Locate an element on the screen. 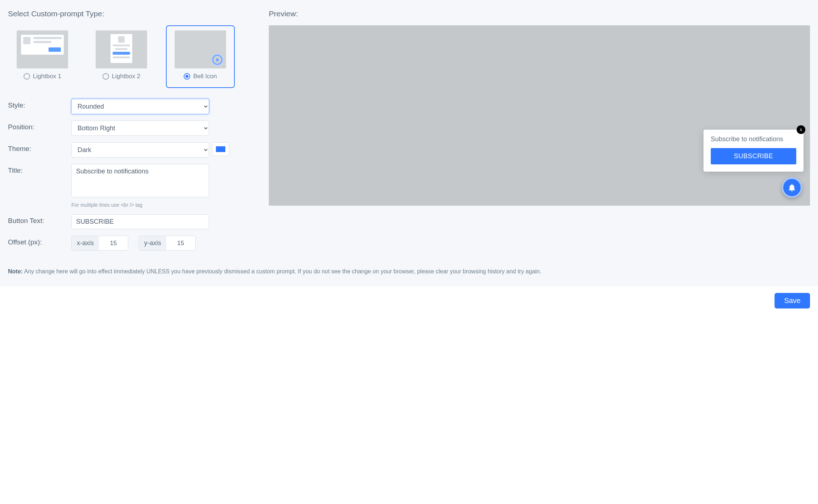 The height and width of the screenshot is (504, 818). button-text-label: Button Text: is located at coordinates (40, 219).